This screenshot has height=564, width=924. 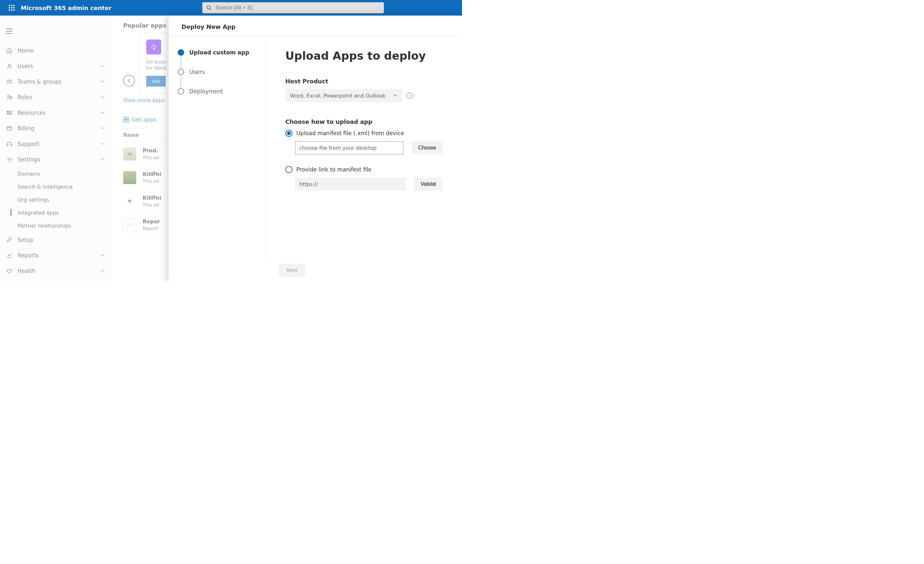 I want to click on nav-integrated-apps: Integrated apps, so click(x=64, y=213).